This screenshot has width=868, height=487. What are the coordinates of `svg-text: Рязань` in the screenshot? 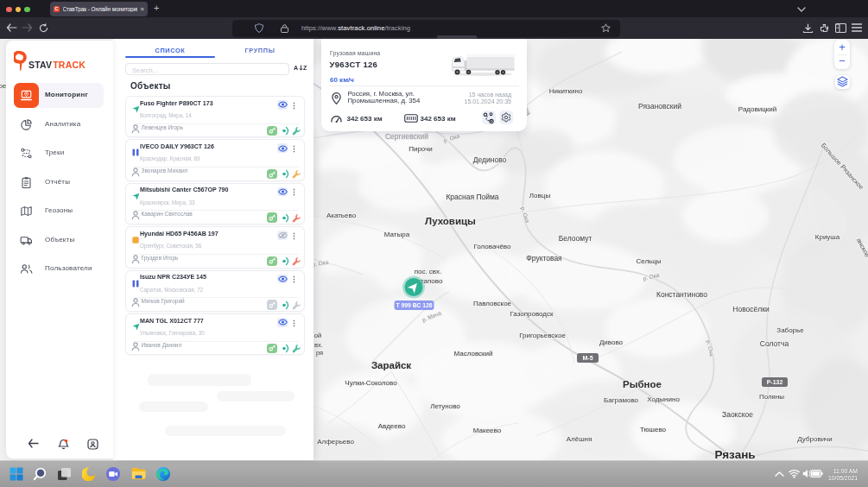 It's located at (734, 454).